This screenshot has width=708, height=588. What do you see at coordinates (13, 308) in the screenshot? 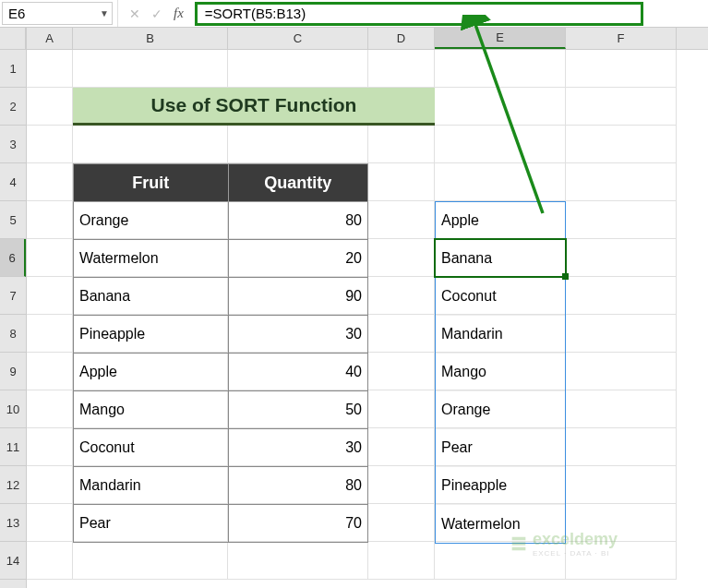
I see `row-headers: 1 2 3 4 5 6 7 8 9 10 11 12 13 14` at bounding box center [13, 308].